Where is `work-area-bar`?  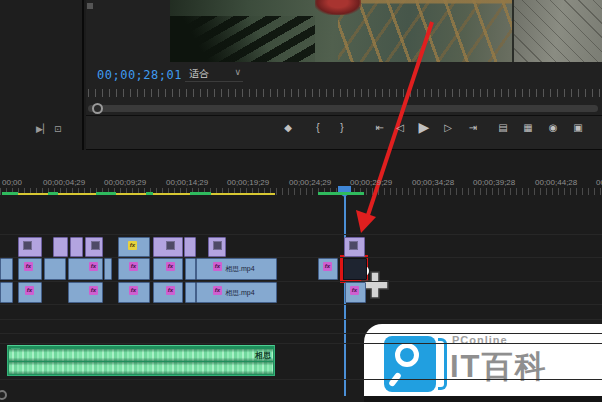
work-area-bar is located at coordinates (138, 194).